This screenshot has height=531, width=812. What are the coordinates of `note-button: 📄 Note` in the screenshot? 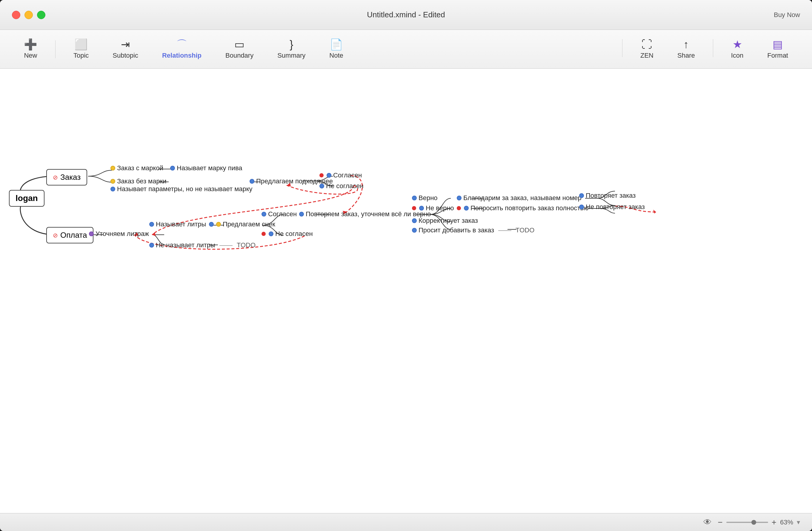 It's located at (336, 49).